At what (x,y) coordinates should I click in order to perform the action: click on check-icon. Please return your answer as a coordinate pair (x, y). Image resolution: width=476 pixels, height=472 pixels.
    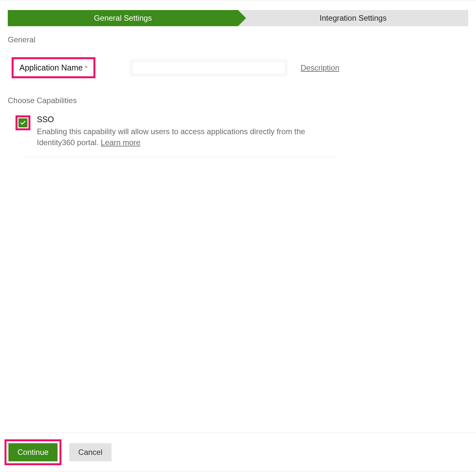
    Looking at the image, I should click on (23, 123).